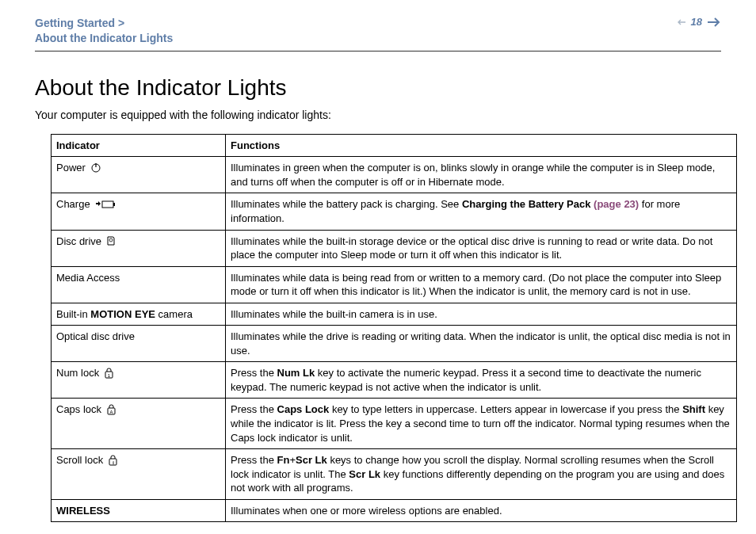  What do you see at coordinates (139, 284) in the screenshot?
I see `indicator-label: Media Access` at bounding box center [139, 284].